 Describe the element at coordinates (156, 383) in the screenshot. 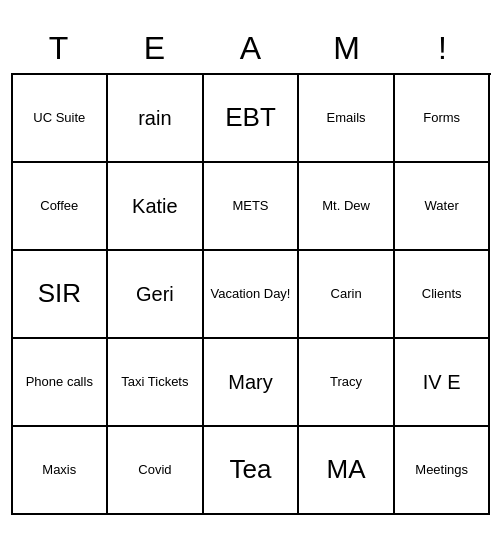

I see `cell-r3-c1: Taxi Tickets` at that location.